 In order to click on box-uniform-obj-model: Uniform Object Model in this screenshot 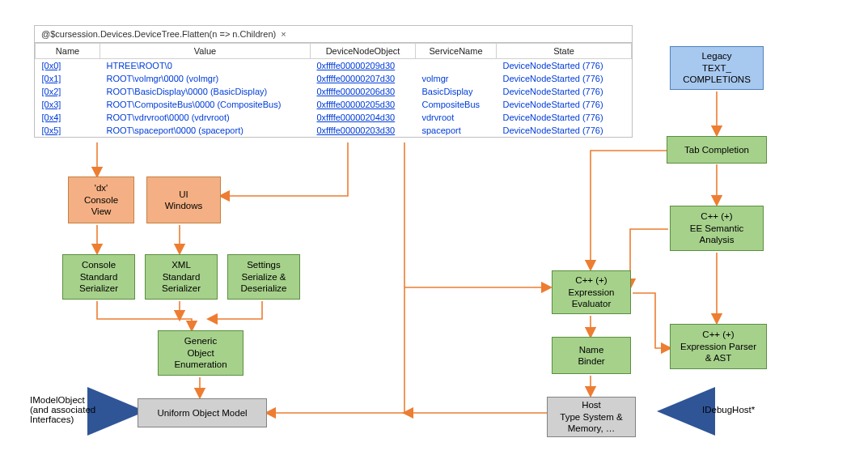, I will do `click(202, 413)`.